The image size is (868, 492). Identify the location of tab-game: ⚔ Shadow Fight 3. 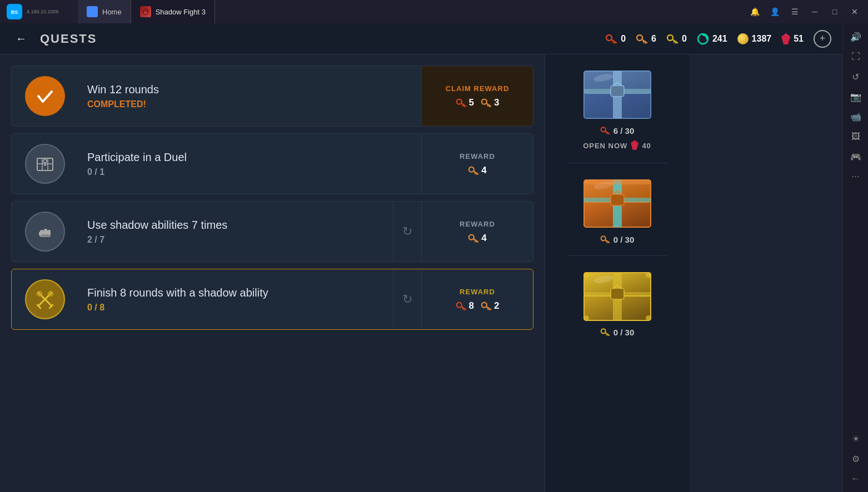
(173, 12).